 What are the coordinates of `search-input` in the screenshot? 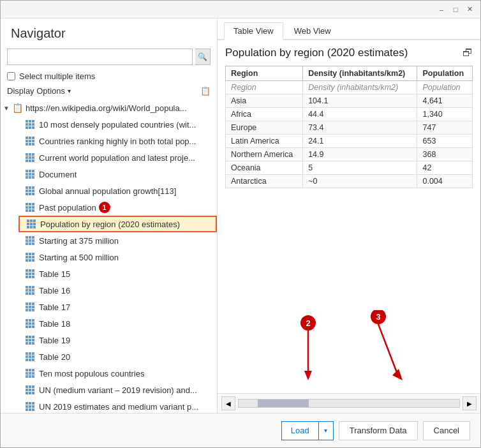 It's located at (100, 57).